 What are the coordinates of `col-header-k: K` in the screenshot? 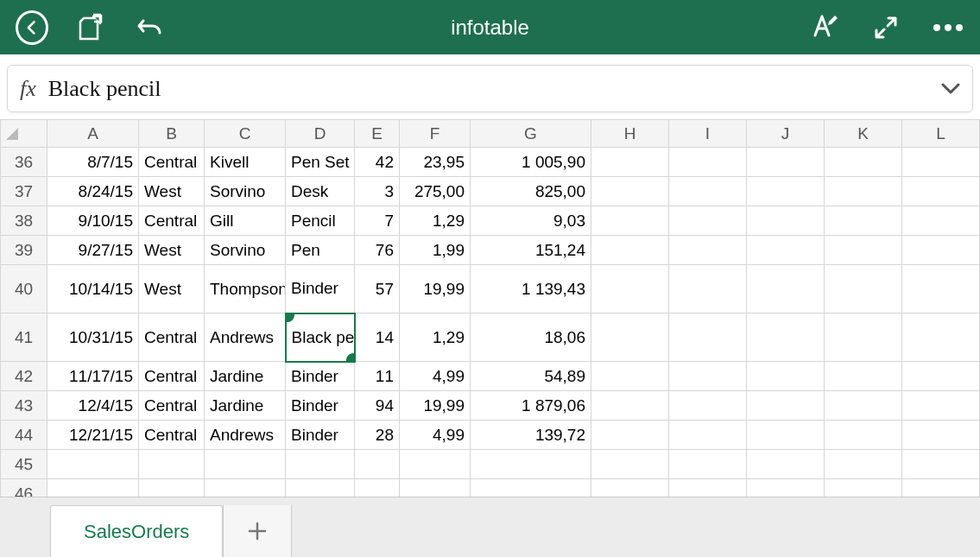 It's located at (863, 134).